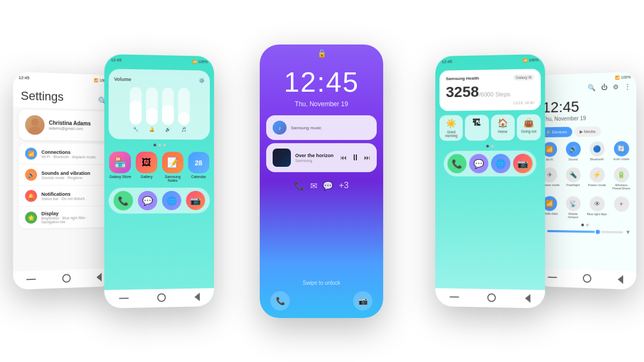  I want to click on health-time: 12:45, so click(447, 61).